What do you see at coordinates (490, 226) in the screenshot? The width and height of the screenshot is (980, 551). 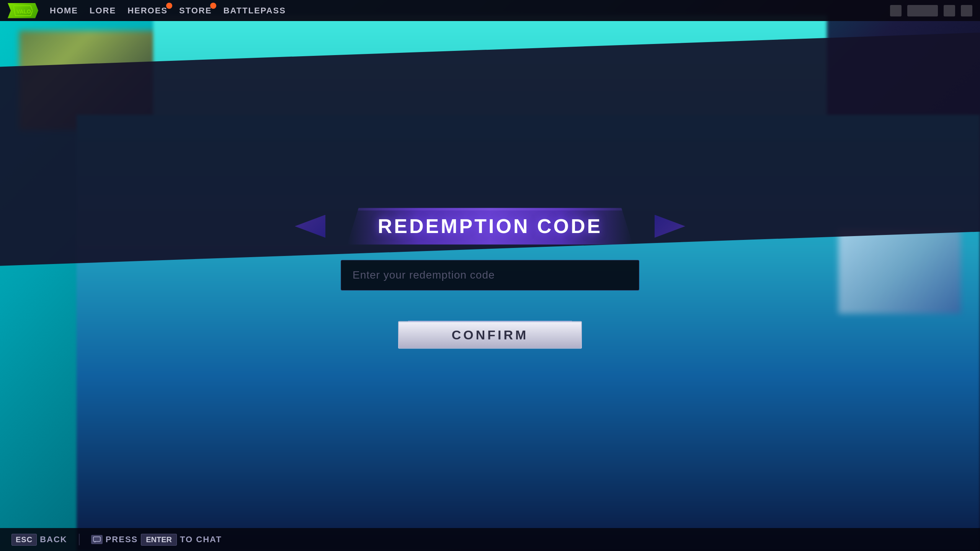 I see `title-banner: REDEMPTION CODE` at bounding box center [490, 226].